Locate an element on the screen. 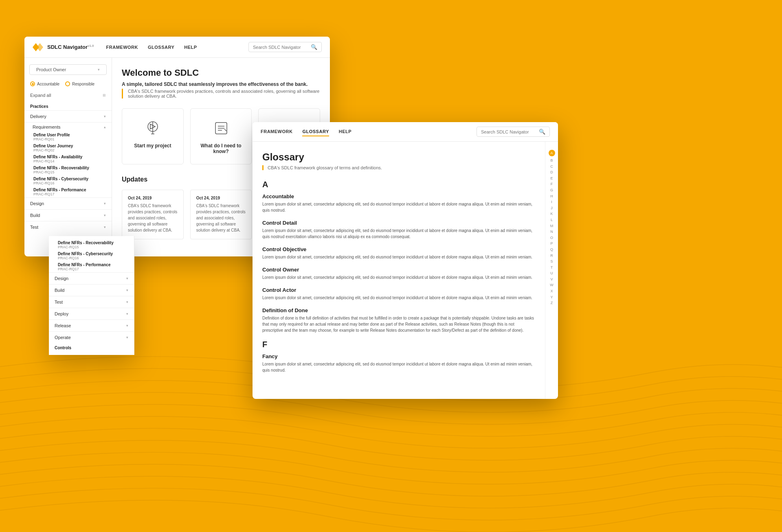 Image resolution: width=782 pixels, height=532 pixels. glossary-section-a: A is located at coordinates (399, 185).